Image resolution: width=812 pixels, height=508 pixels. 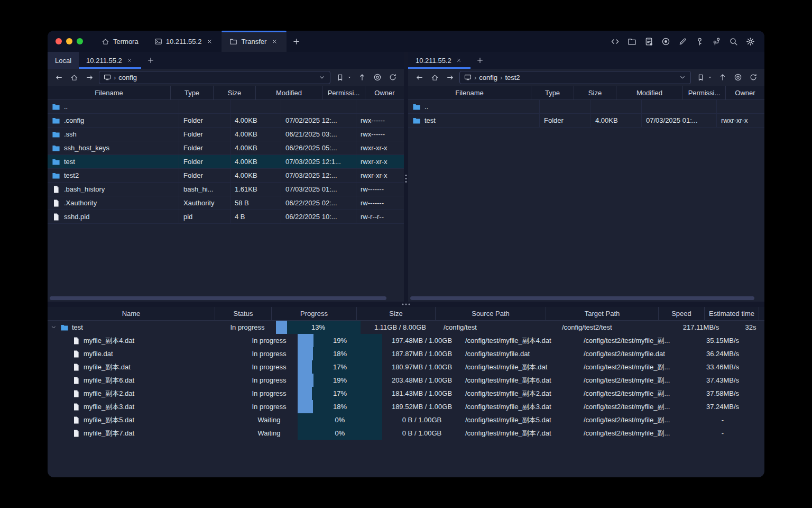 I want to click on transfer-row: myfile_副本5.datWaiting0%0 B / 1.00GB/conf…, so click(x=406, y=420).